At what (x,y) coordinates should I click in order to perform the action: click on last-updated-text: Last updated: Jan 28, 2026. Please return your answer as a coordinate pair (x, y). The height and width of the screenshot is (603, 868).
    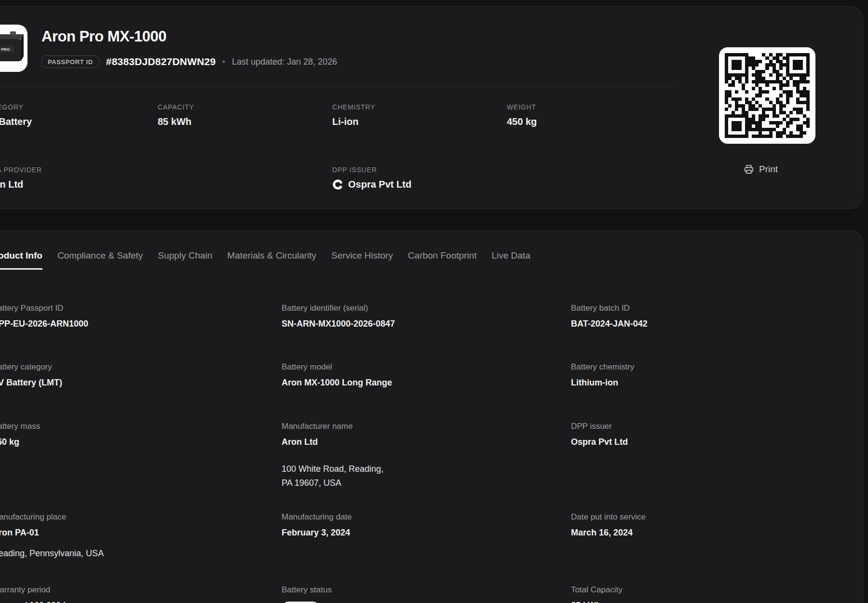
    Looking at the image, I should click on (285, 62).